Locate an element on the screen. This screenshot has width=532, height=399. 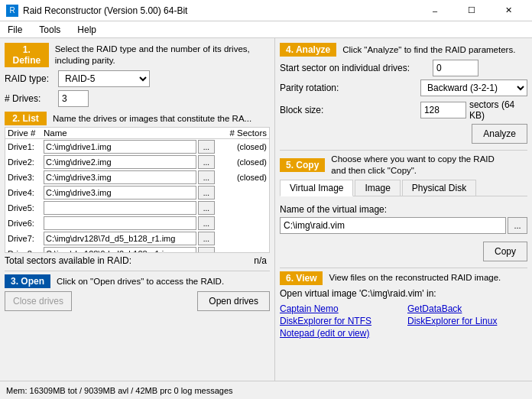
link-getdataback: GetDataBack is located at coordinates (468, 309).